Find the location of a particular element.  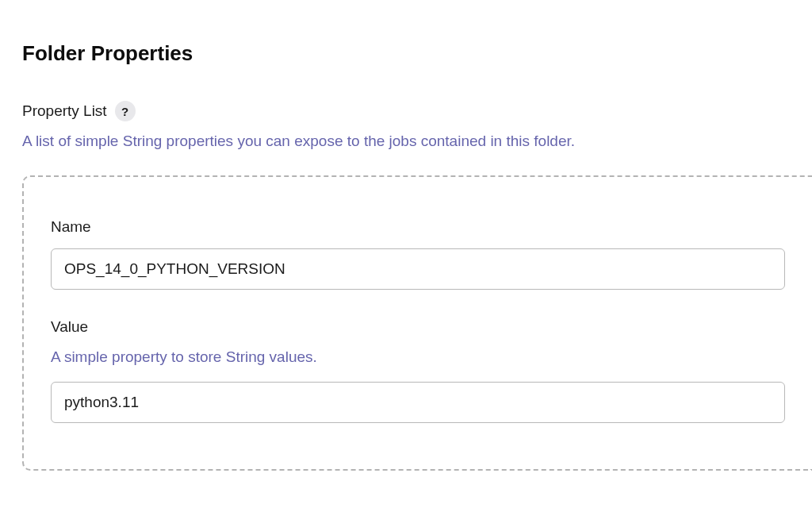

help-icon: ? is located at coordinates (125, 111).